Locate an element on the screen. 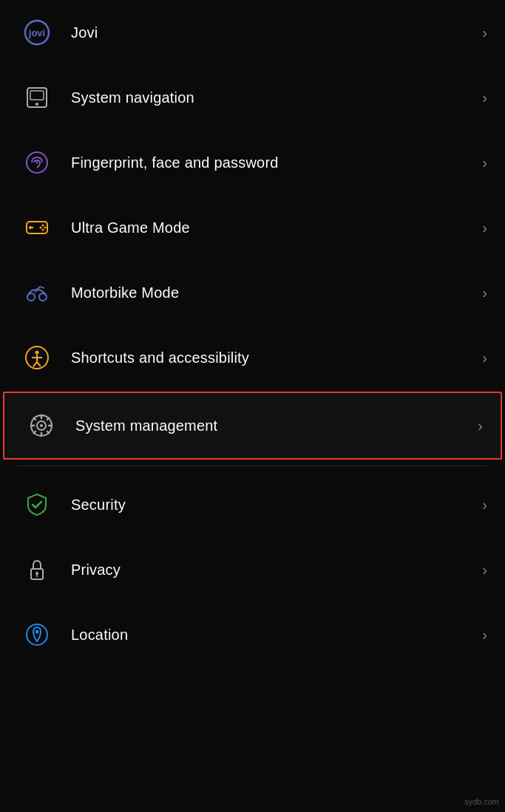 The width and height of the screenshot is (505, 812). sidebar-item-jovi: jovi Jovi › is located at coordinates (253, 33).